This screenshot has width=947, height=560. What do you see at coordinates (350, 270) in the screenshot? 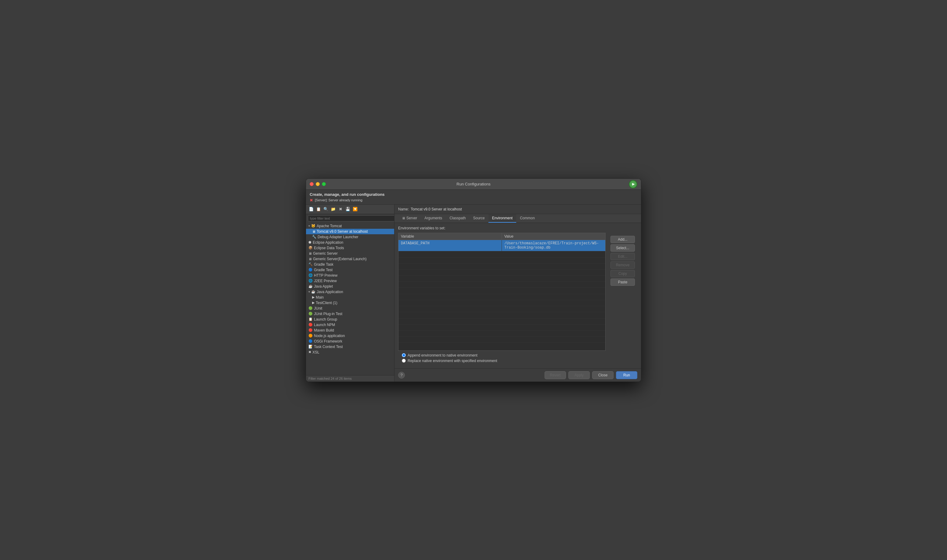
I see `sidebar-item-gradle-test: 🔵 Gradle Test` at bounding box center [350, 270].